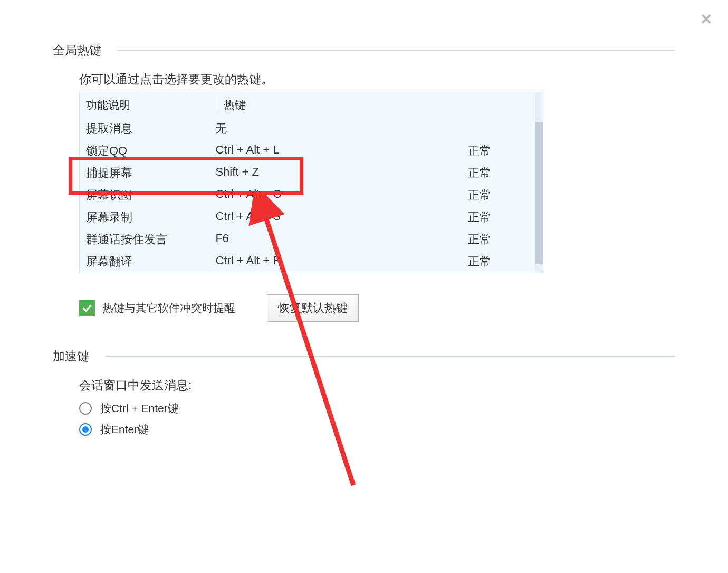  I want to click on row-hotkey: 无, so click(342, 129).